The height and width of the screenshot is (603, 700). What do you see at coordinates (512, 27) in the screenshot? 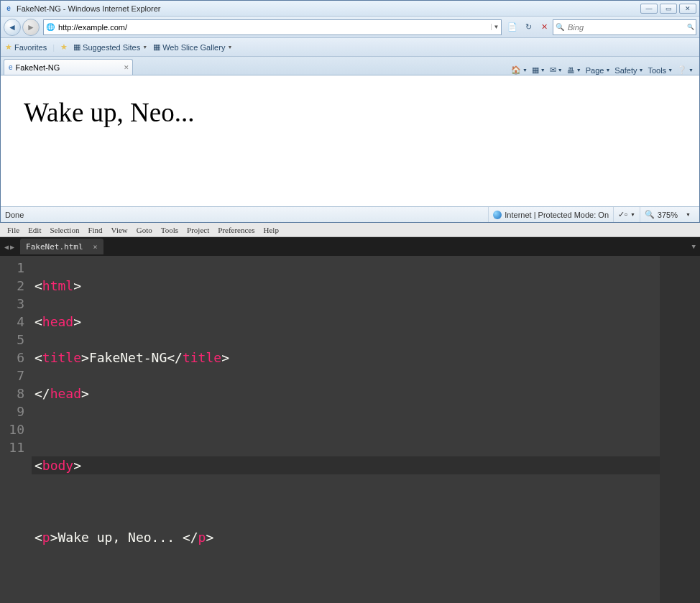
I see `compat-button: 📄` at bounding box center [512, 27].